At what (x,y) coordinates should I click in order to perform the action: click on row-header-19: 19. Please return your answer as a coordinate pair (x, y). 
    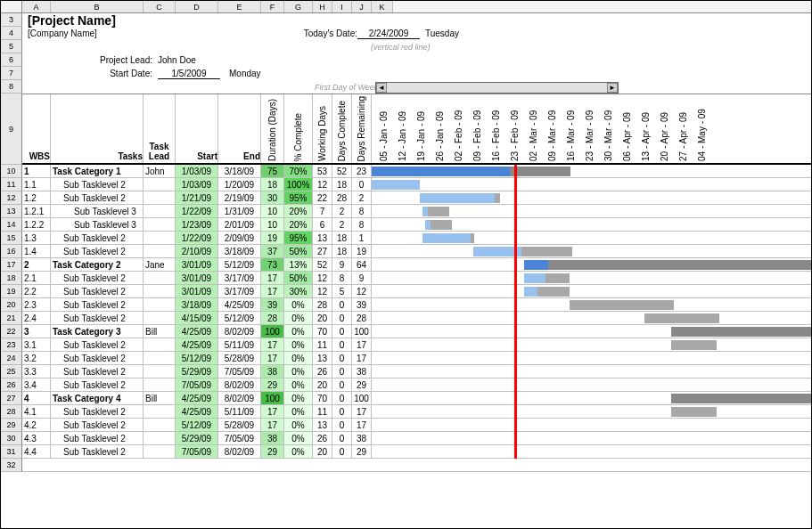
    Looking at the image, I should click on (12, 292).